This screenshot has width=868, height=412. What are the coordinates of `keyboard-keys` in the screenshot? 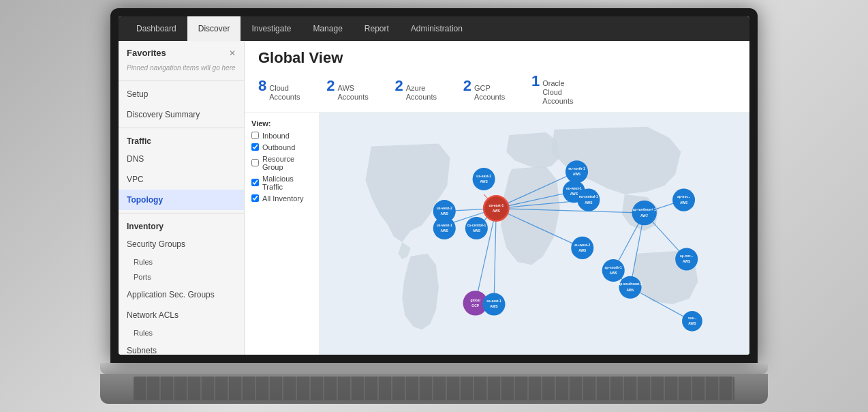 It's located at (434, 389).